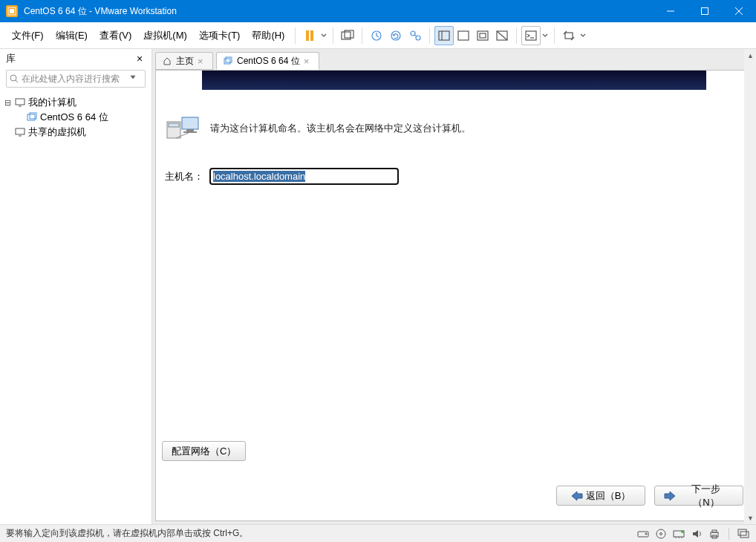 The image size is (756, 542). Describe the element at coordinates (76, 102) in the screenshot. I see `tree-my-computer: ⊟ 我的计算机` at that location.